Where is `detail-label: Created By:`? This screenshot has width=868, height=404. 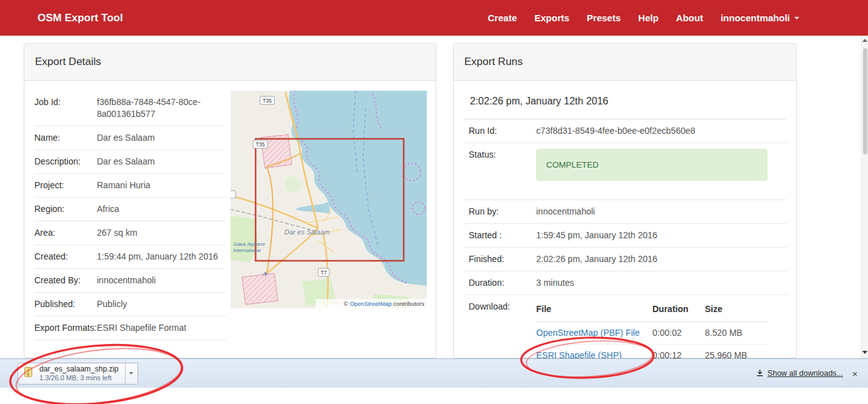
detail-label: Created By: is located at coordinates (66, 280).